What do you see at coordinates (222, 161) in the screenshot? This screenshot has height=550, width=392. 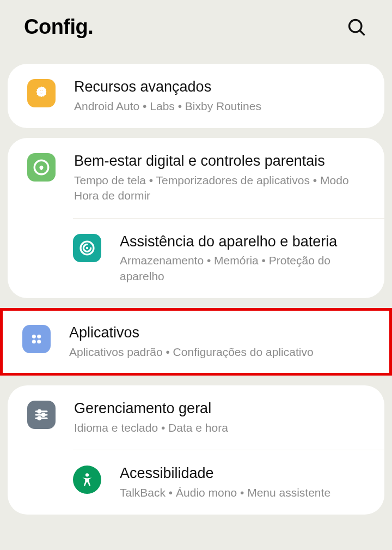 I see `row-title: Bem-estar digital e controles parentais` at bounding box center [222, 161].